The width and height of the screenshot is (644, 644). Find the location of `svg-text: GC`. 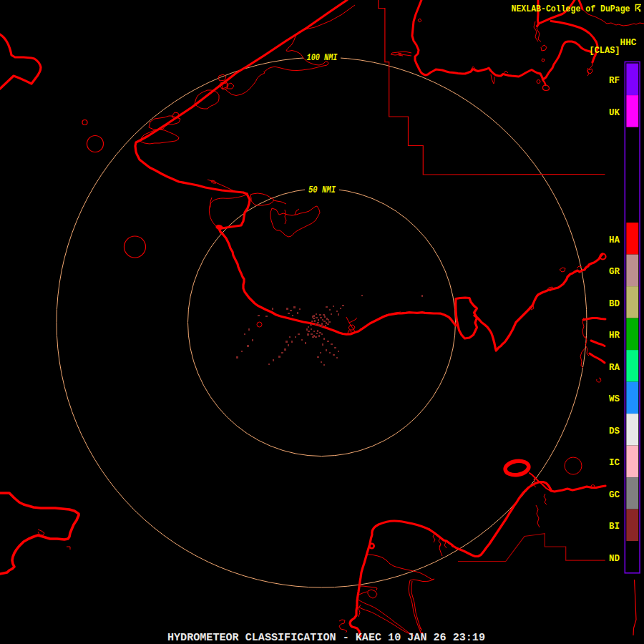

svg-text: GC is located at coordinates (614, 495).